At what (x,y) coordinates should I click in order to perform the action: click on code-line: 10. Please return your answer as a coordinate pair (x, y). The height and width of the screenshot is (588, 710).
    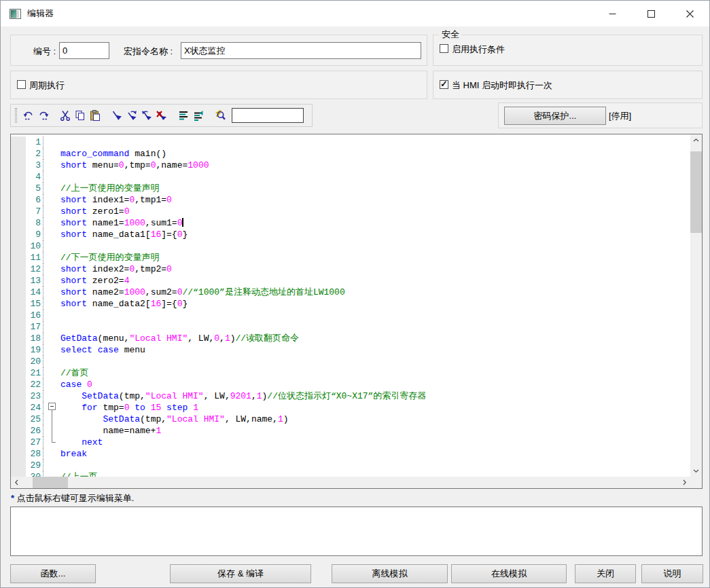
    Looking at the image, I should click on (351, 246).